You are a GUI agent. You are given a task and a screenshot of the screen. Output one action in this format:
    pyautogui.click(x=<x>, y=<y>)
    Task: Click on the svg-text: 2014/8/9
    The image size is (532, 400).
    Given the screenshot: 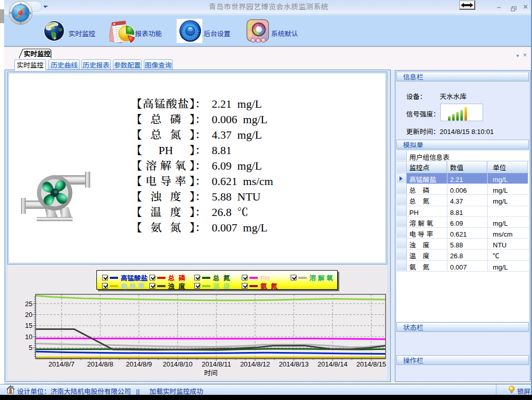 What is the action you would take?
    pyautogui.click(x=139, y=364)
    